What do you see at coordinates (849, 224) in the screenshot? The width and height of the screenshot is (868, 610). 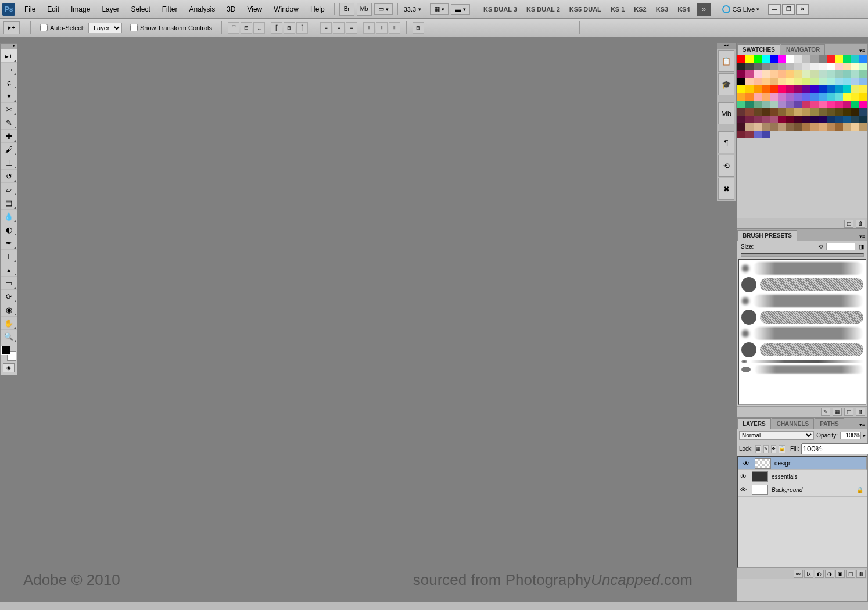 I see `new-swatch-button: ◫` at bounding box center [849, 224].